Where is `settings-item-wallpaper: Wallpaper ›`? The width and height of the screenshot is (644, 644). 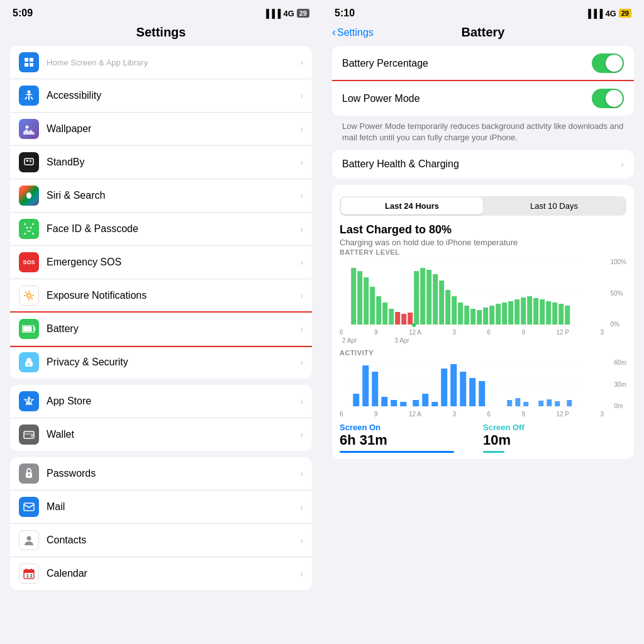
settings-item-wallpaper: Wallpaper › is located at coordinates (161, 130).